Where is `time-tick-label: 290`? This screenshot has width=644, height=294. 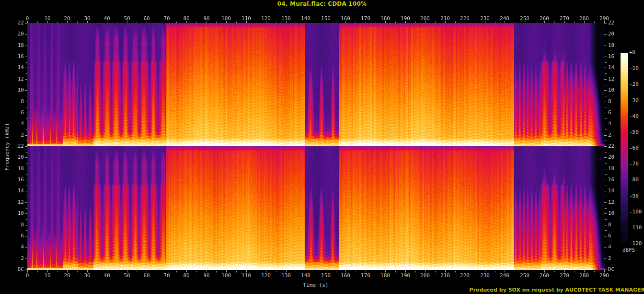 time-tick-label: 290 is located at coordinates (604, 19).